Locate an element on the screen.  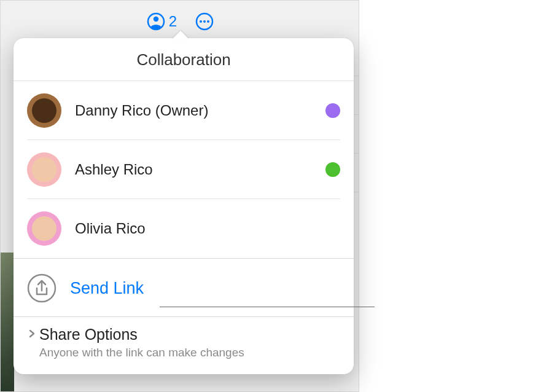
participant-name: Danny Rico (Owner) is located at coordinates (200, 111).